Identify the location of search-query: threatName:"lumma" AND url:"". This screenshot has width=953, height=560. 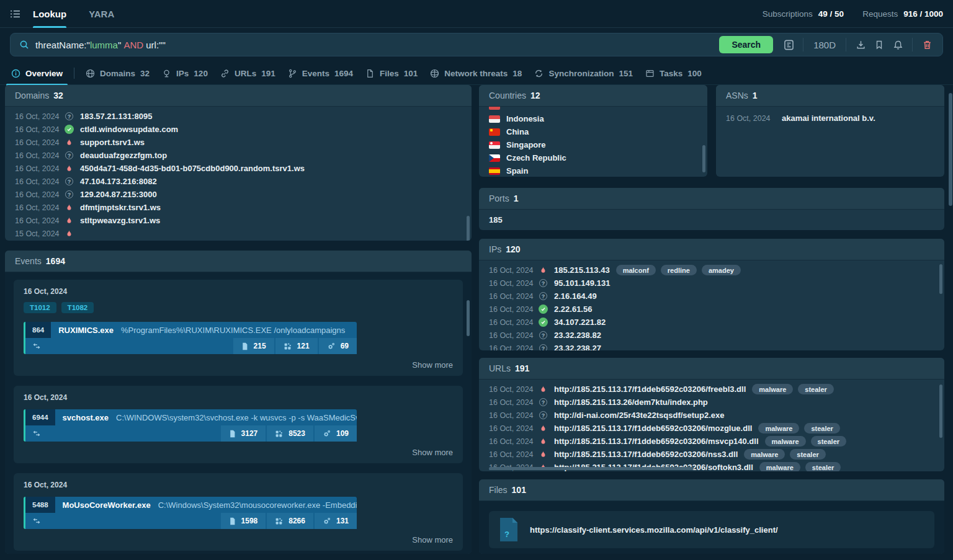
(101, 45).